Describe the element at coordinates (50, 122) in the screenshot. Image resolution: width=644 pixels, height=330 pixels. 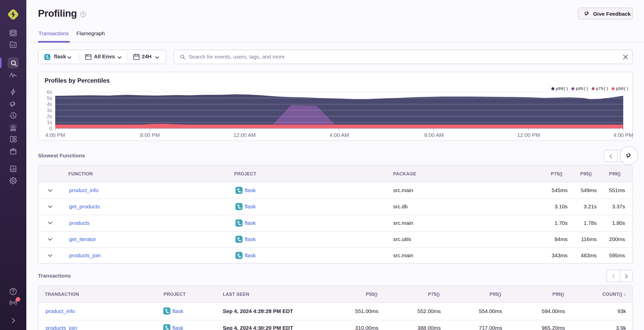
I see `svg-text: 1s` at that location.